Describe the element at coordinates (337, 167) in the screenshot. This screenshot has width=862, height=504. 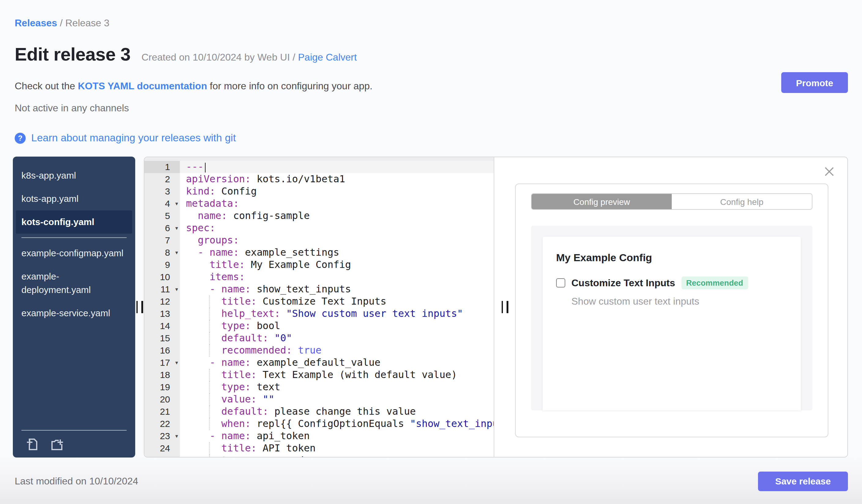
I see `code-line-1: ---` at that location.